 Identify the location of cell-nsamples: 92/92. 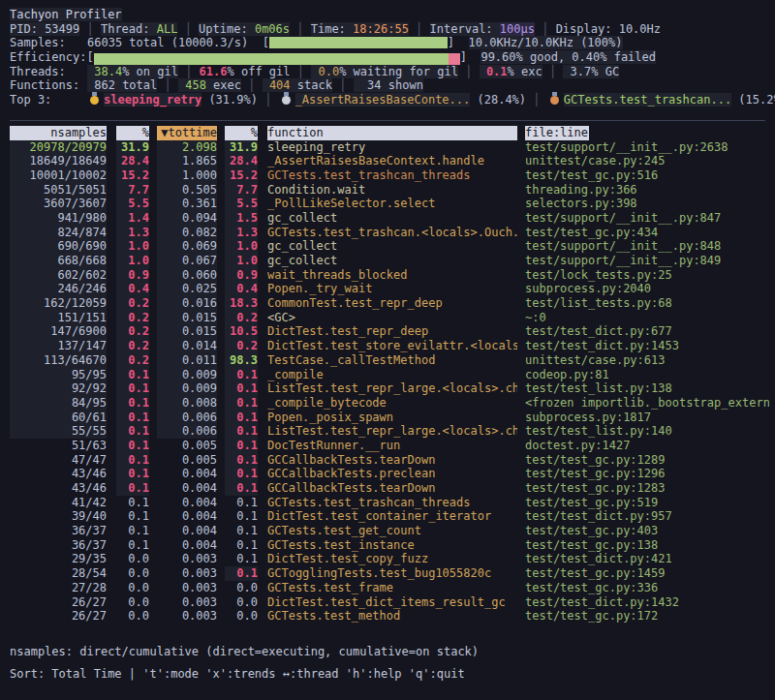
(58, 389).